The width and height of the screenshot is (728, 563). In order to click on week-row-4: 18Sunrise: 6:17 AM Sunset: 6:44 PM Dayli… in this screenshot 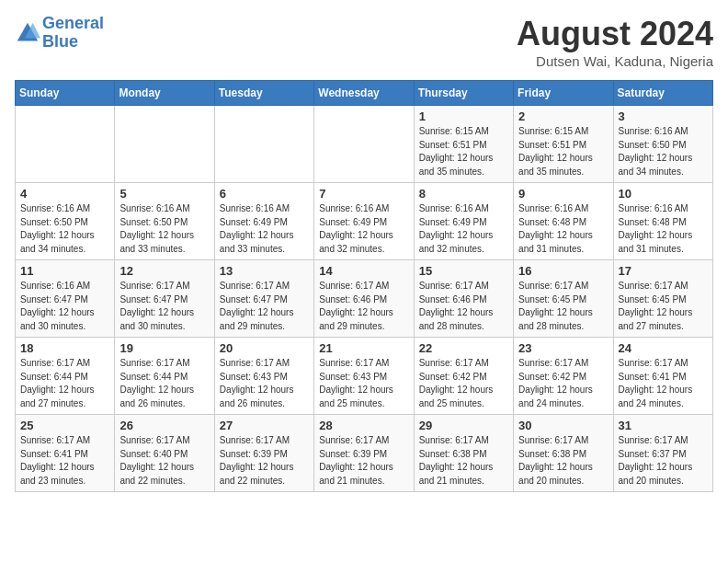, I will do `click(364, 376)`.